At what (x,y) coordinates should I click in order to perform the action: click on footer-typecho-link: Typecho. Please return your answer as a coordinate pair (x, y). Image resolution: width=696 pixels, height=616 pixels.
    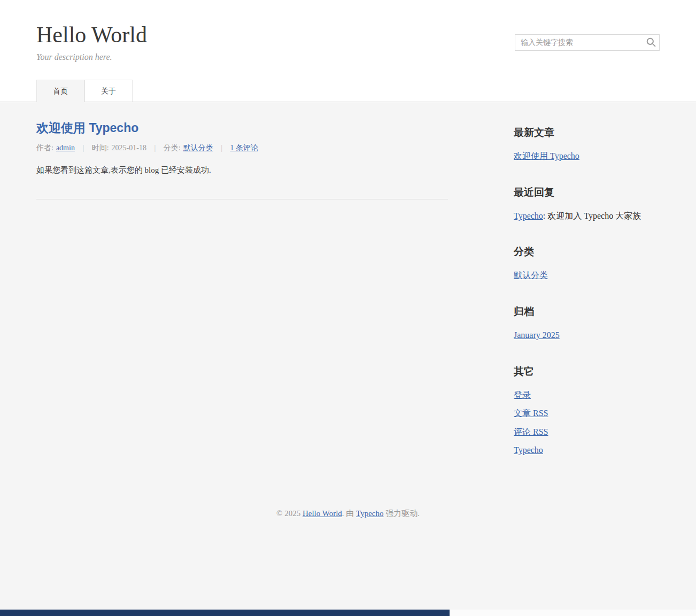
    Looking at the image, I should click on (370, 513).